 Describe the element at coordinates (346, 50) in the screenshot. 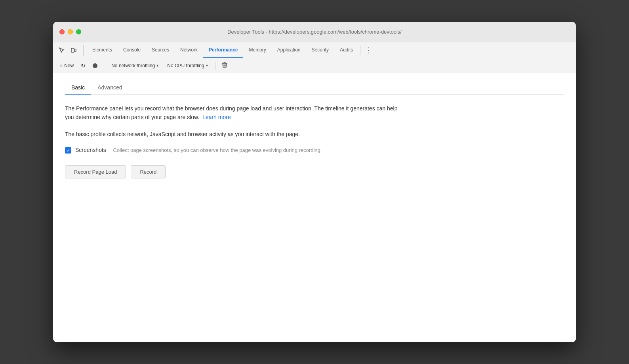

I see `tab-audits: Audits` at that location.